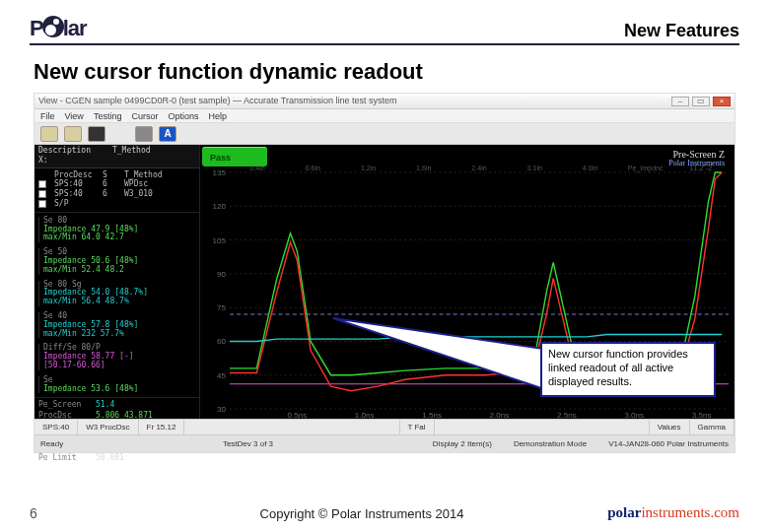  What do you see at coordinates (56, 428) in the screenshot?
I see `f1-0: SPS:40` at bounding box center [56, 428].